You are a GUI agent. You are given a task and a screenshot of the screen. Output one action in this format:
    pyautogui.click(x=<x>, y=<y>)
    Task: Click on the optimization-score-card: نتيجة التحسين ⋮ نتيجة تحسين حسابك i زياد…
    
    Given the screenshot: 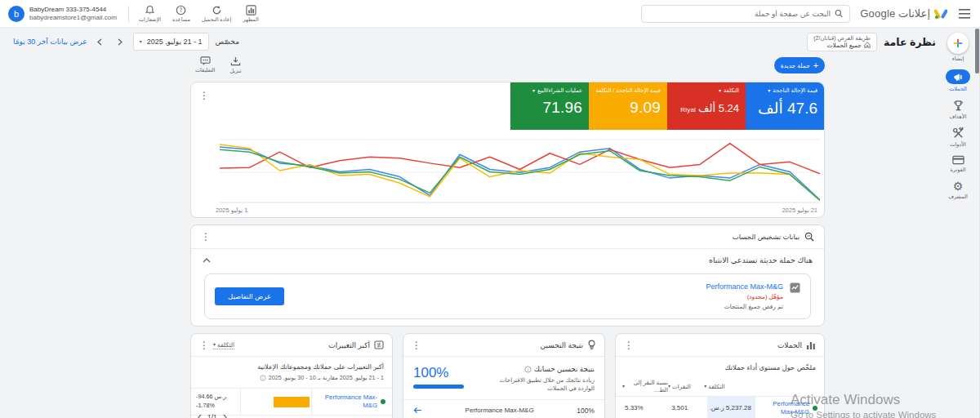 What is the action you would take?
    pyautogui.click(x=504, y=376)
    